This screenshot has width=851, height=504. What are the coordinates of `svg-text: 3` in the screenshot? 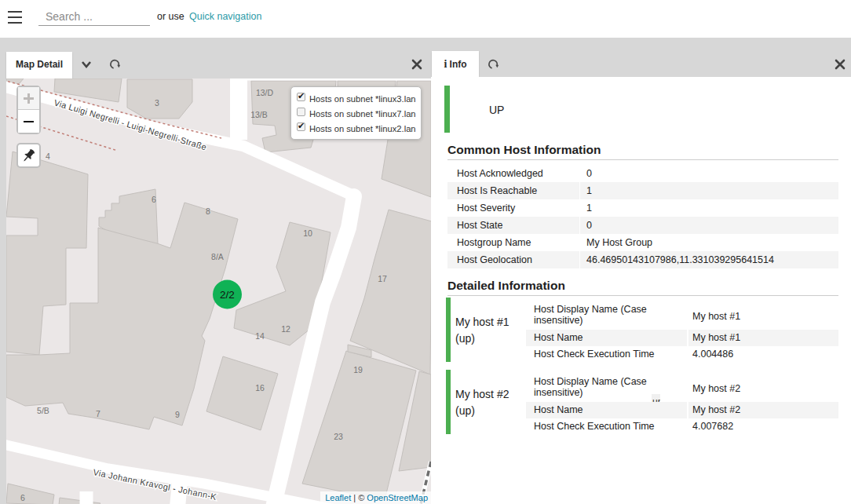 It's located at (157, 103).